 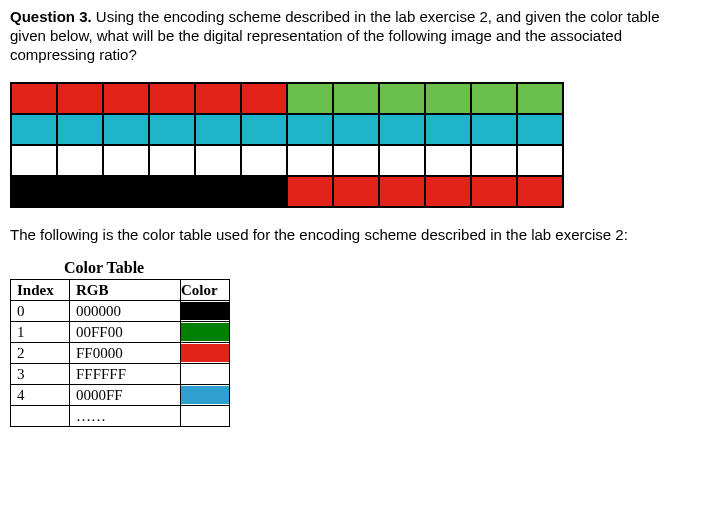 I want to click on color-table-body: 0000000100FF002FF00003FFFFFF40000FF……, so click(x=120, y=364).